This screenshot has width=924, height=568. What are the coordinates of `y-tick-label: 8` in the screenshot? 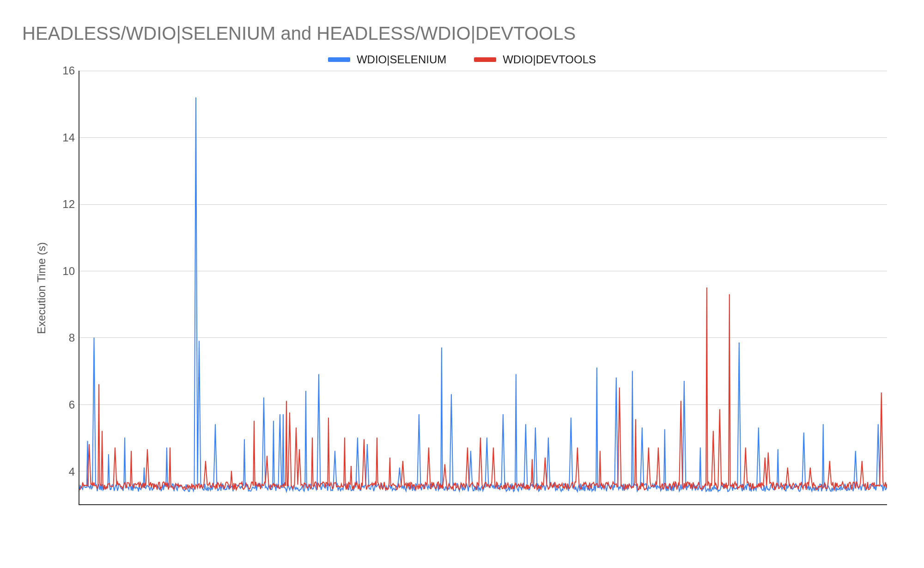 It's located at (63, 338).